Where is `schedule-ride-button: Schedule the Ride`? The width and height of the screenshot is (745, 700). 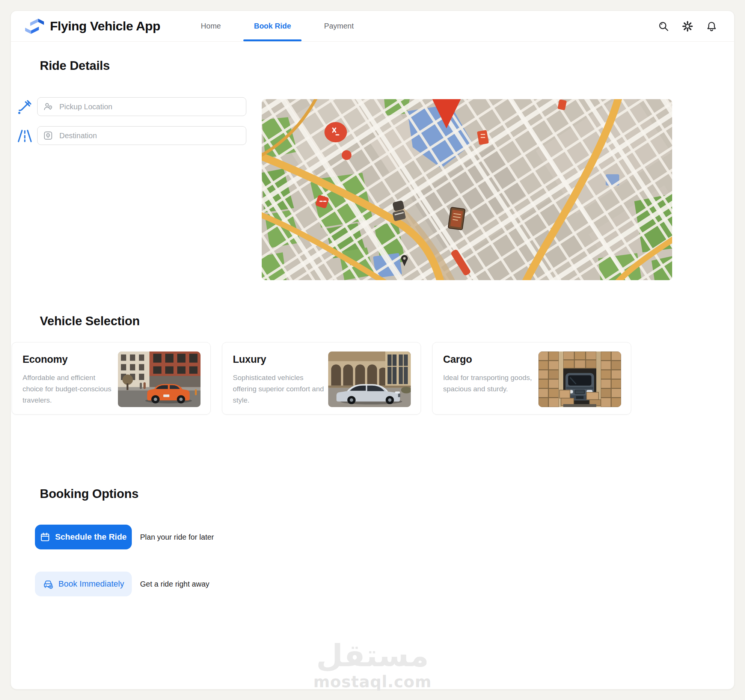 schedule-ride-button: Schedule the Ride is located at coordinates (83, 537).